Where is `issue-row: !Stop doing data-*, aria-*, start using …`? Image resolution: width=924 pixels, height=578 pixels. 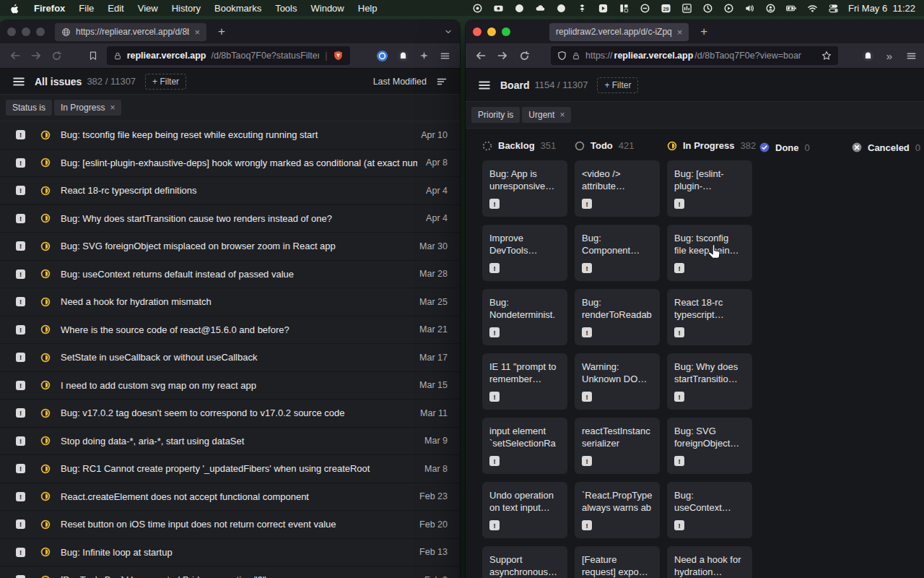 issue-row: !Stop doing data-*, aria-*, start using … is located at coordinates (230, 442).